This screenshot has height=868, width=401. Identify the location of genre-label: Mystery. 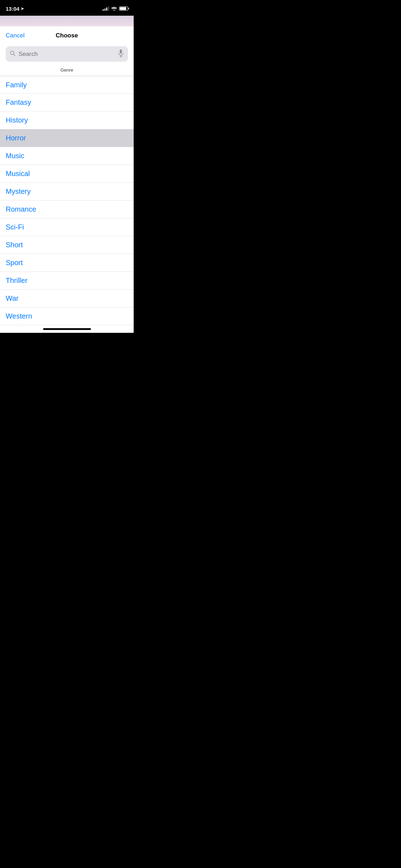
(18, 192).